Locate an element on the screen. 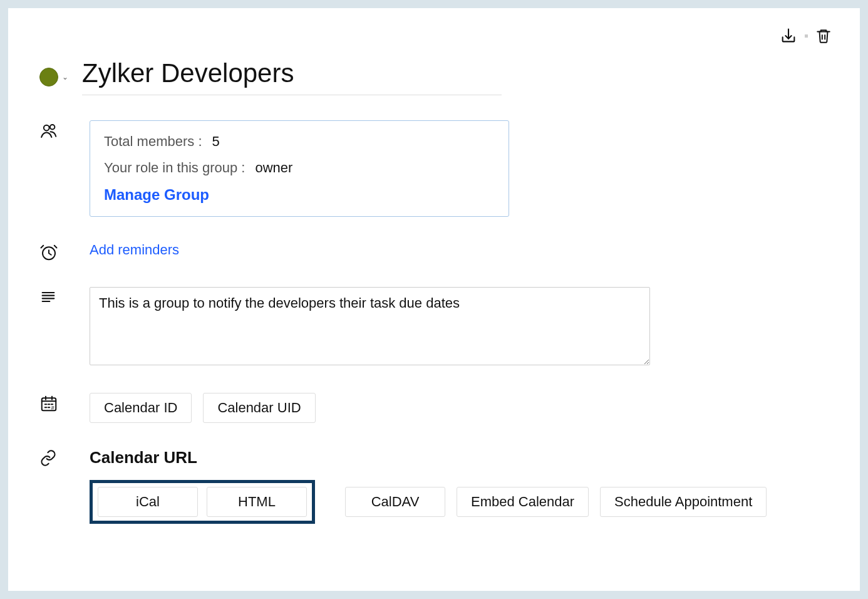 This screenshot has height=599, width=868. embed-calendar-button: Embed Calendar is located at coordinates (522, 502).